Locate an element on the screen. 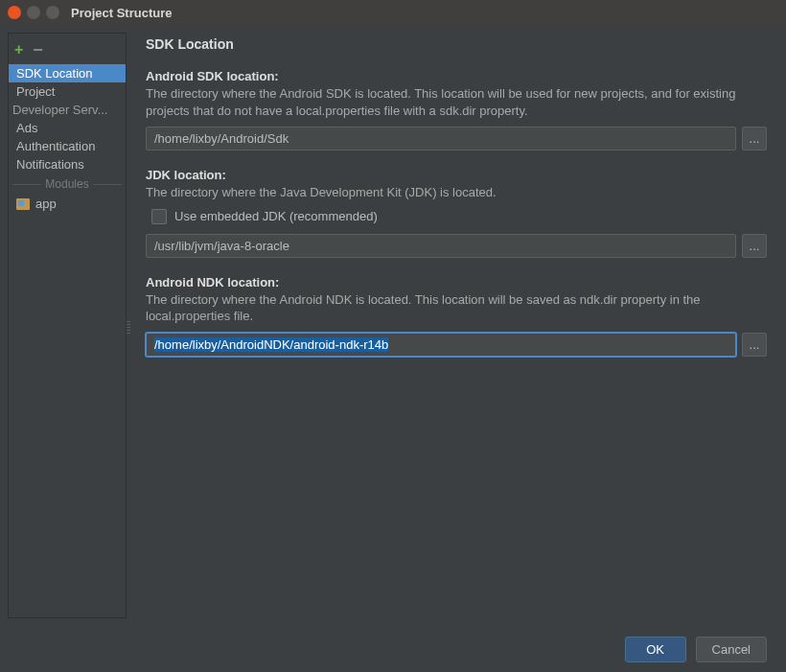 This screenshot has width=786, height=672. use-embedded-jdk-label: Use embedded JDK (recommended) is located at coordinates (276, 217).